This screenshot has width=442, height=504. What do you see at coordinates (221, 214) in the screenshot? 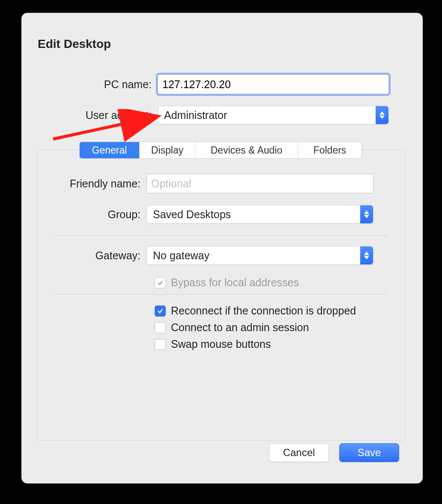
I see `group-row: Group: Saved Desktops` at bounding box center [221, 214].